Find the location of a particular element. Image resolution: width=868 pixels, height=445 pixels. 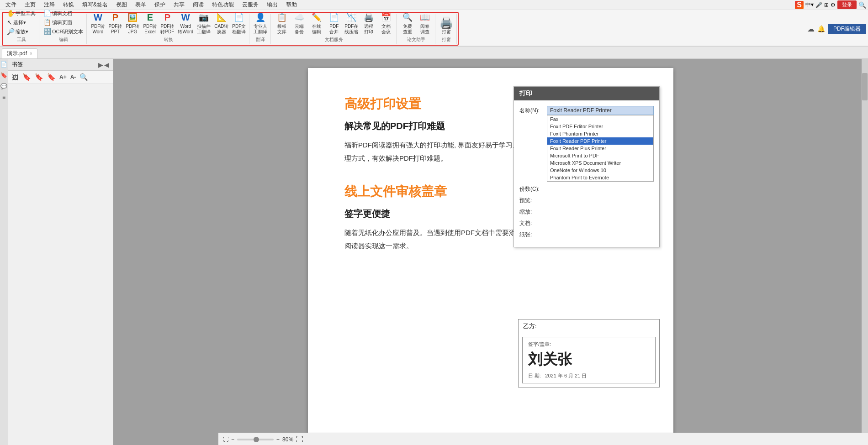

signature-box: 乙方: 签字/盖章: 刘关张 日 期: 2021 年 6 月 21 日 is located at coordinates (589, 353).